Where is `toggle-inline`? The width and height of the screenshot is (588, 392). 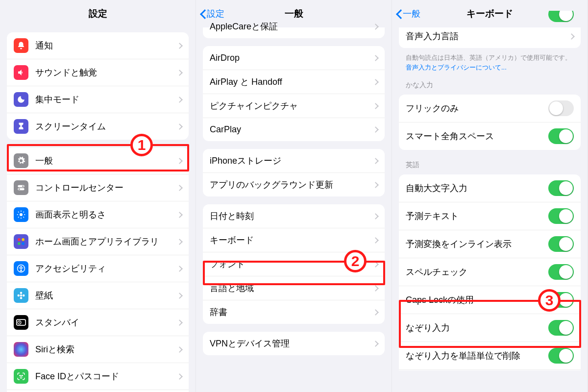
toggle-inline is located at coordinates (561, 244).